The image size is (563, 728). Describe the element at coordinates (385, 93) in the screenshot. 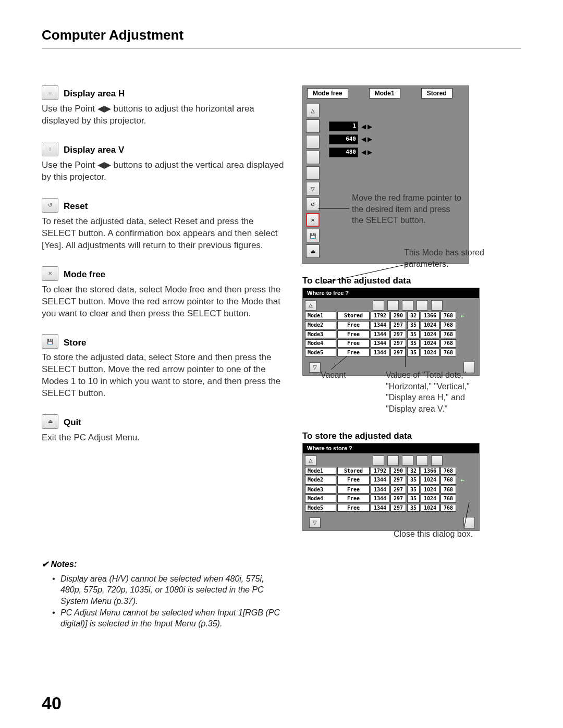

I see `osd-status-mode: Mode1` at that location.